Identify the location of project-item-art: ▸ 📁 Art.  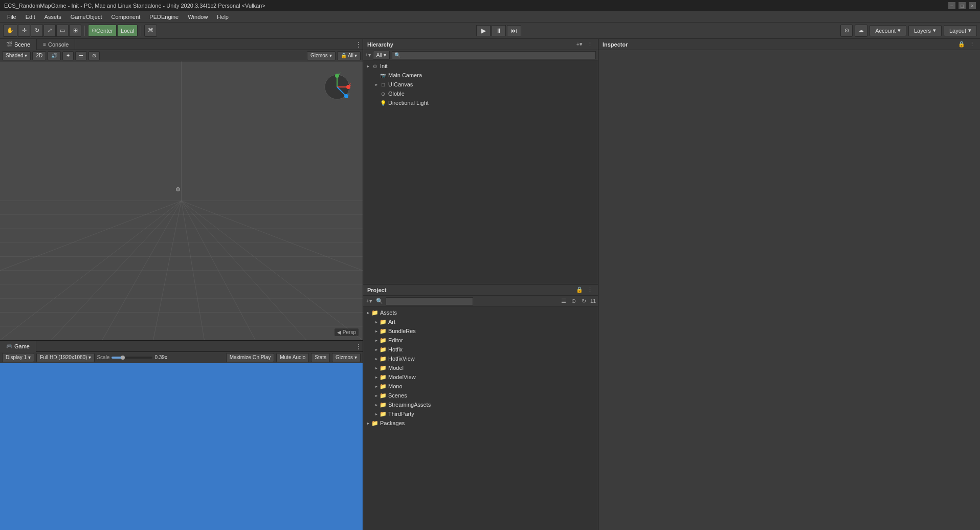
(481, 322).